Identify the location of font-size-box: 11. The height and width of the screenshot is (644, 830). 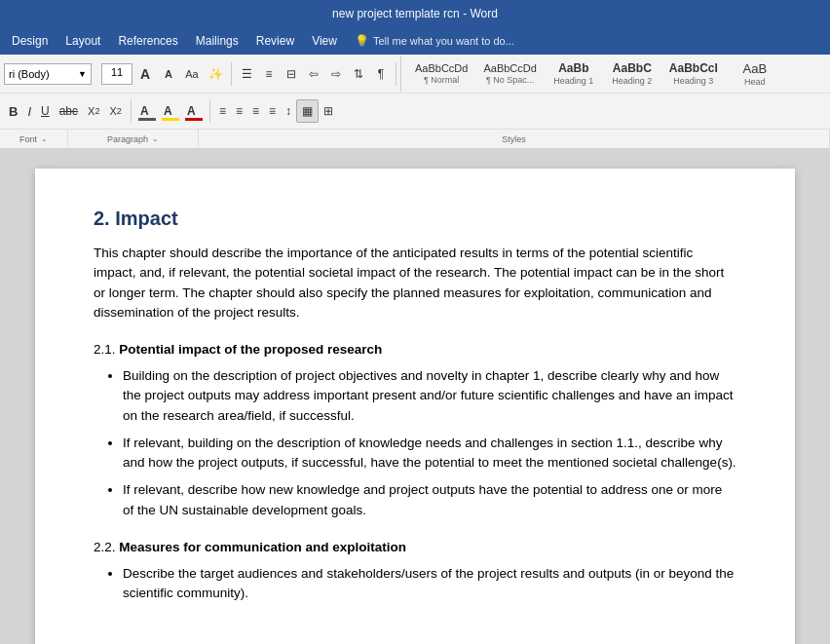
(117, 74).